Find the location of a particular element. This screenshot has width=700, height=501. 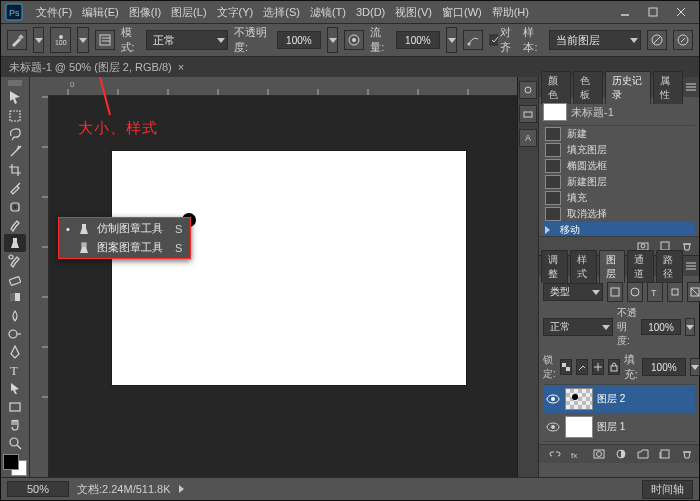

lock-pixels-button is located at coordinates (582, 367).